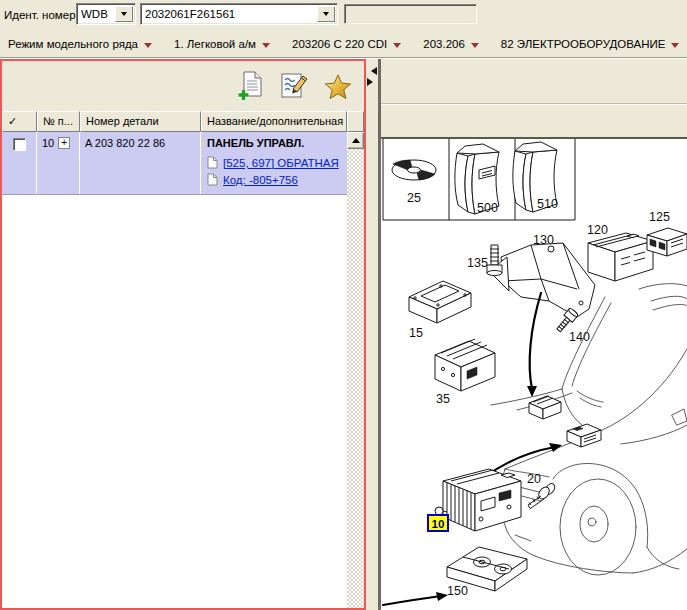  What do you see at coordinates (412, 600) in the screenshot?
I see `bottom-arrow` at bounding box center [412, 600].